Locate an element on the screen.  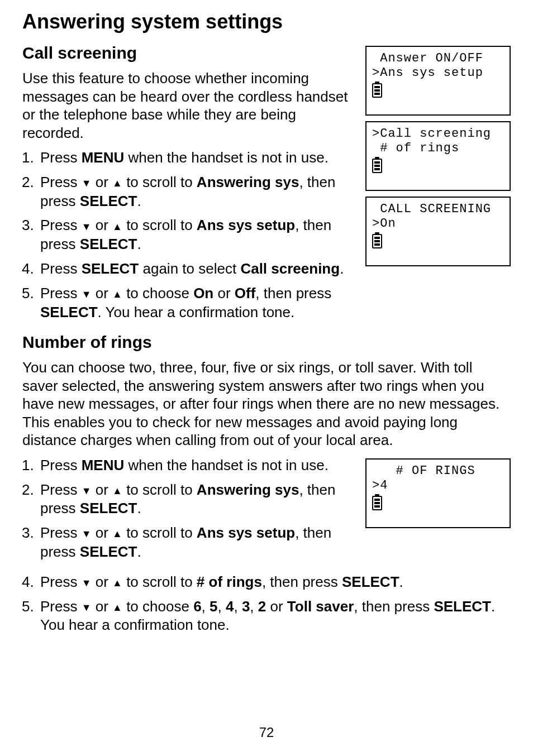
of-rings-label: # of rings is located at coordinates (229, 582).